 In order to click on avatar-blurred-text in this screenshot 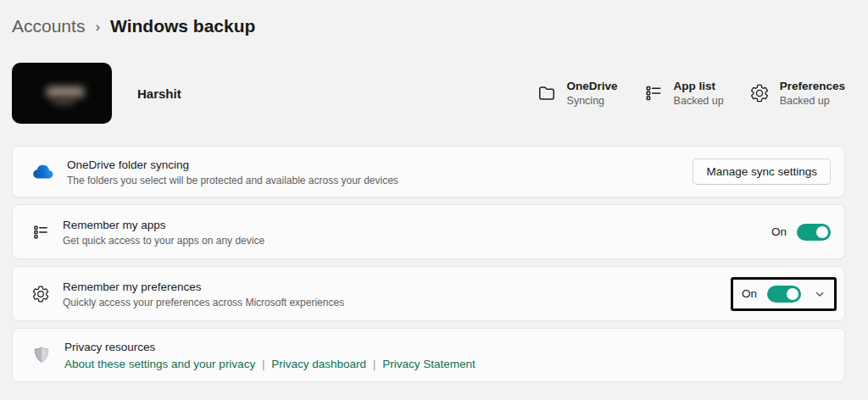, I will do `click(65, 92)`.